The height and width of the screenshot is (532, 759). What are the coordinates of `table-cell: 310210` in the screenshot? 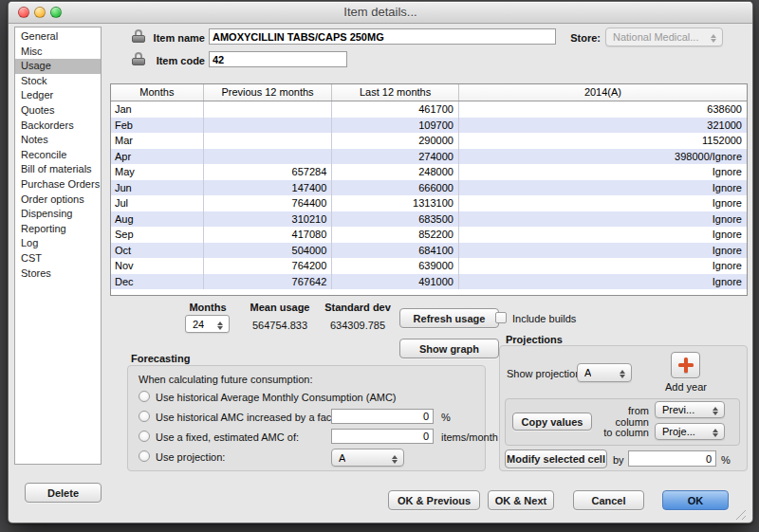 It's located at (268, 220).